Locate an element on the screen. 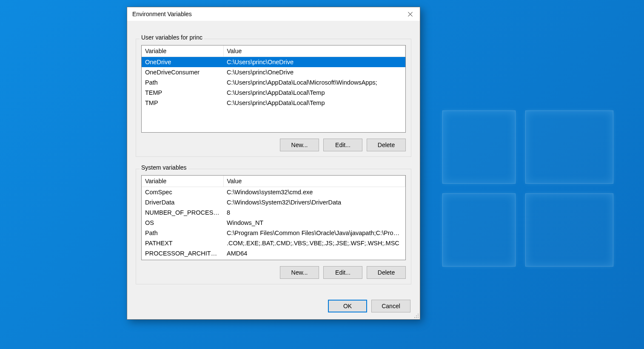 Image resolution: width=644 pixels, height=349 pixels. table-row: PATHEXT.COM;.EXE;.BAT;.CMD;.VBS;.VBE;.JS… is located at coordinates (274, 243).